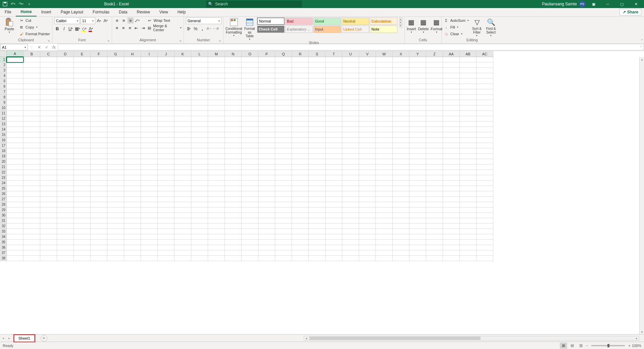  What do you see at coordinates (3, 151) in the screenshot?
I see `row-header: 18` at bounding box center [3, 151].